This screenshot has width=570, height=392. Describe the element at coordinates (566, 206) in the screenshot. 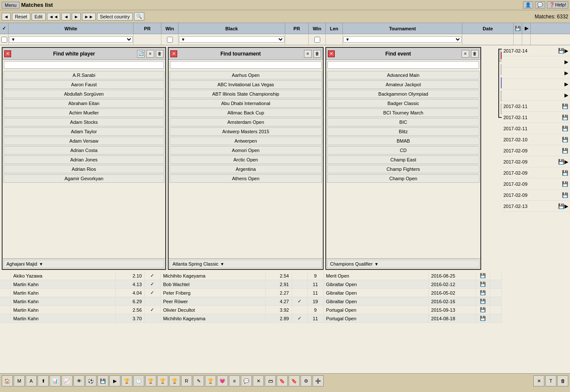

I see `play-btn-15: ▶` at that location.